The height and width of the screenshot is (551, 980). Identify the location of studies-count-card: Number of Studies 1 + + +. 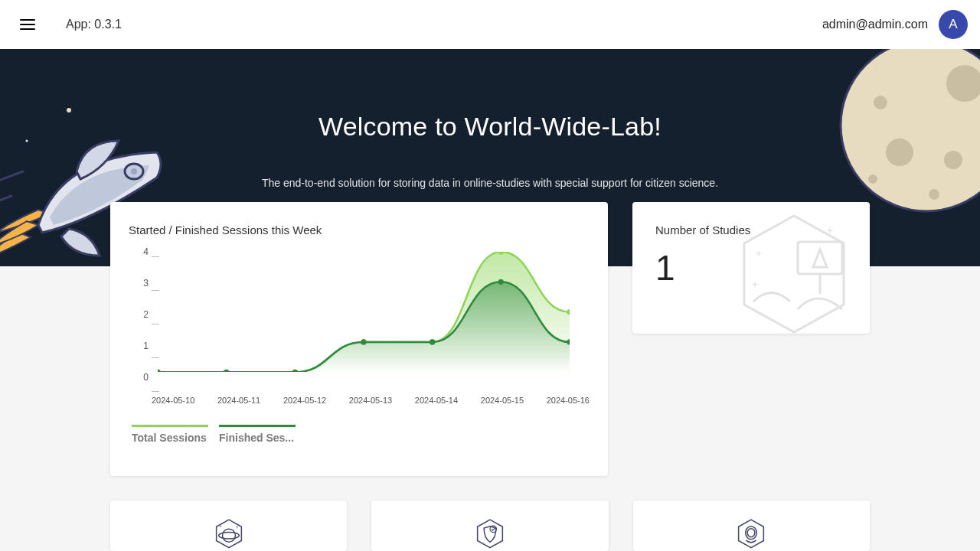
(751, 268).